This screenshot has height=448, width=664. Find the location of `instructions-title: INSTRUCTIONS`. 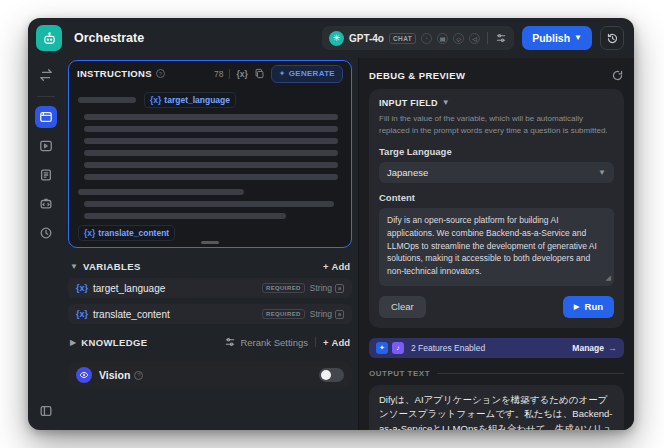

instructions-title: INSTRUCTIONS is located at coordinates (114, 74).